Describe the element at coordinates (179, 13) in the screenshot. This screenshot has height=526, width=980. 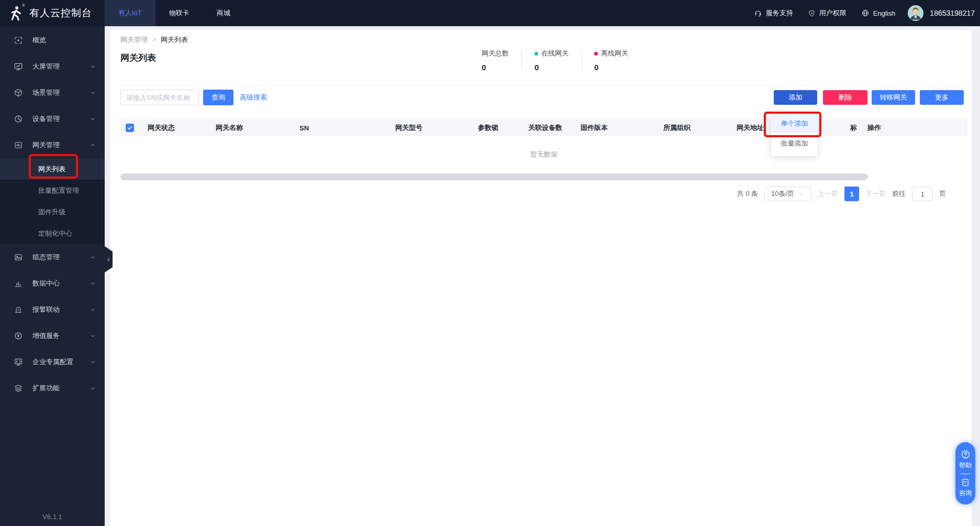
I see `tab-iot-card: 物联卡` at that location.